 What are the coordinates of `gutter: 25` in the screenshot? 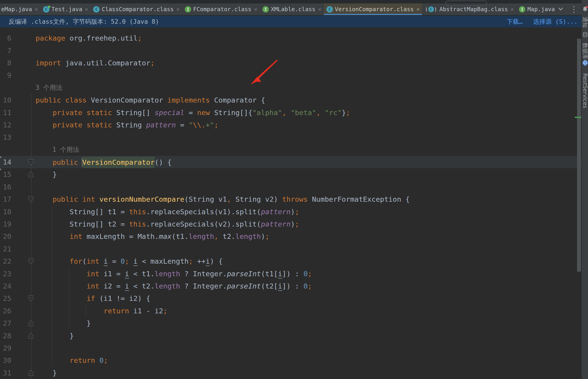 It's located at (17, 298).